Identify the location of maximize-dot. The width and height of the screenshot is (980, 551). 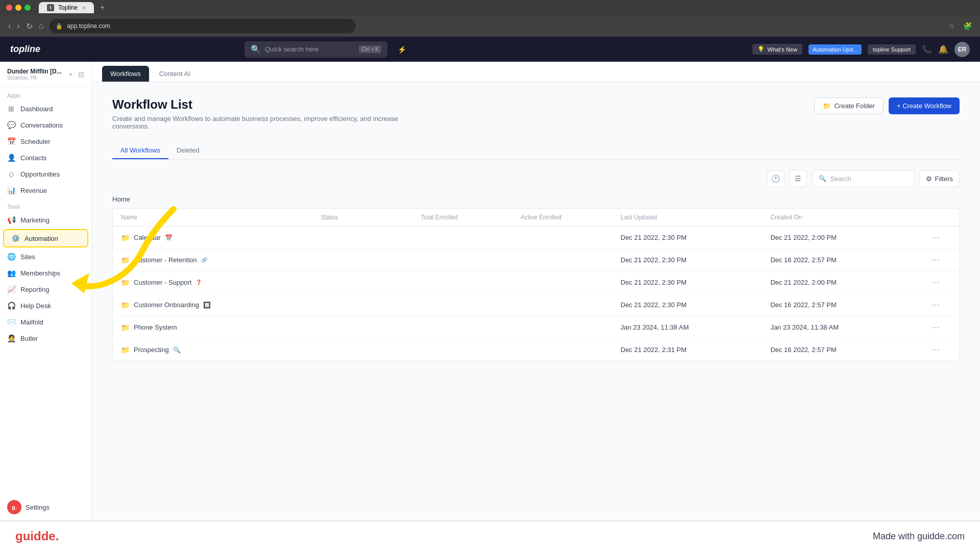
(28, 8).